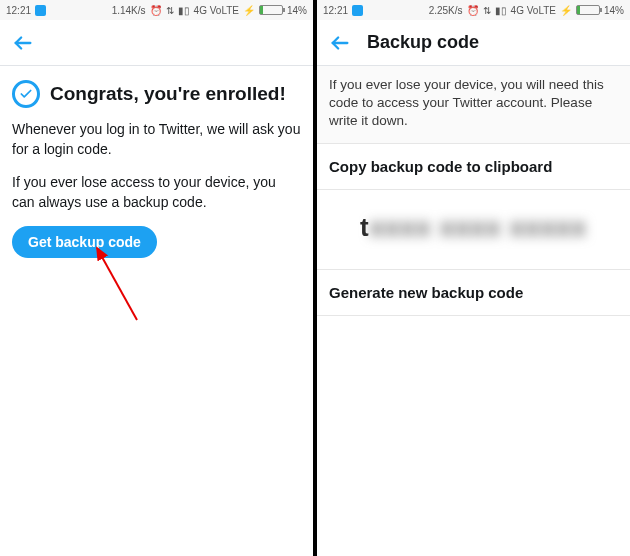 The width and height of the screenshot is (630, 556). Describe the element at coordinates (156, 140) in the screenshot. I see `body-text-1: Whenever you log in to Twitter, we will …` at that location.